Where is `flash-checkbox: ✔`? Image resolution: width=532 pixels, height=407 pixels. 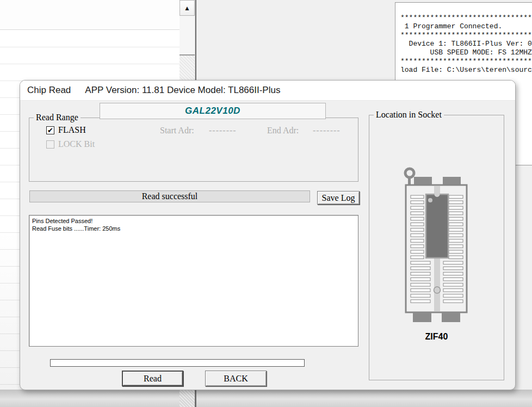 flash-checkbox: ✔ is located at coordinates (50, 131).